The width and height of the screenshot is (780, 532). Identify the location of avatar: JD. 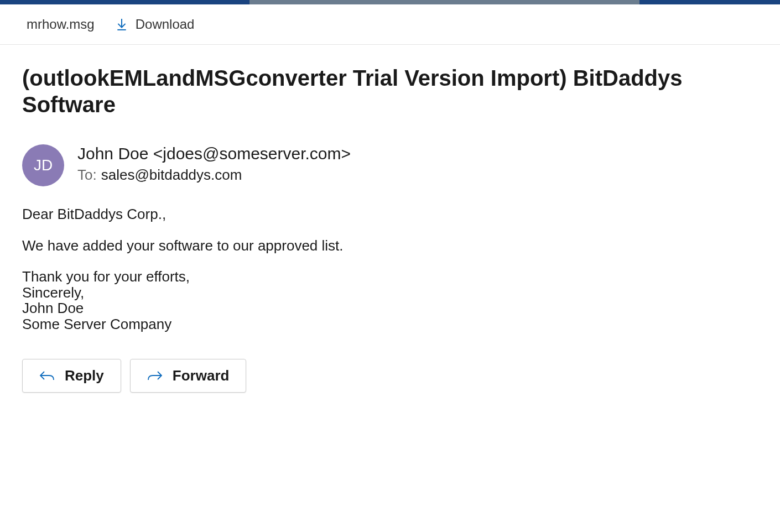
(43, 165).